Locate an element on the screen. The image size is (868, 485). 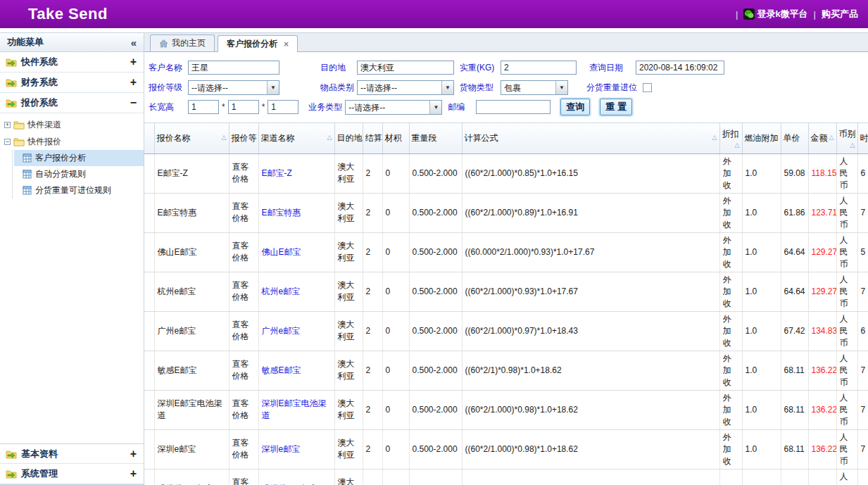
cell-price: 68.11 is located at coordinates (794, 449).